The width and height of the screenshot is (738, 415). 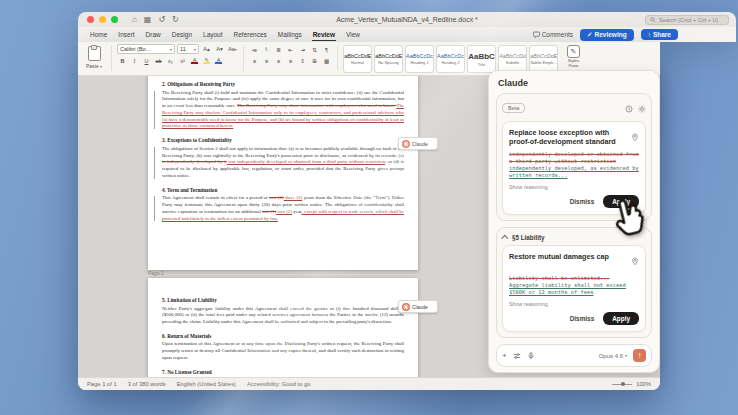 I want to click on tab-home: Home, so click(x=98, y=35).